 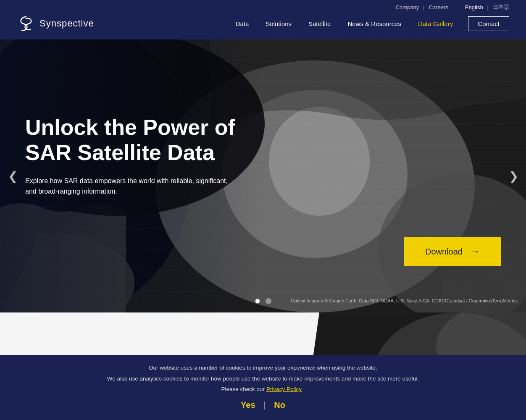 I want to click on nav-data: Data, so click(x=242, y=24).